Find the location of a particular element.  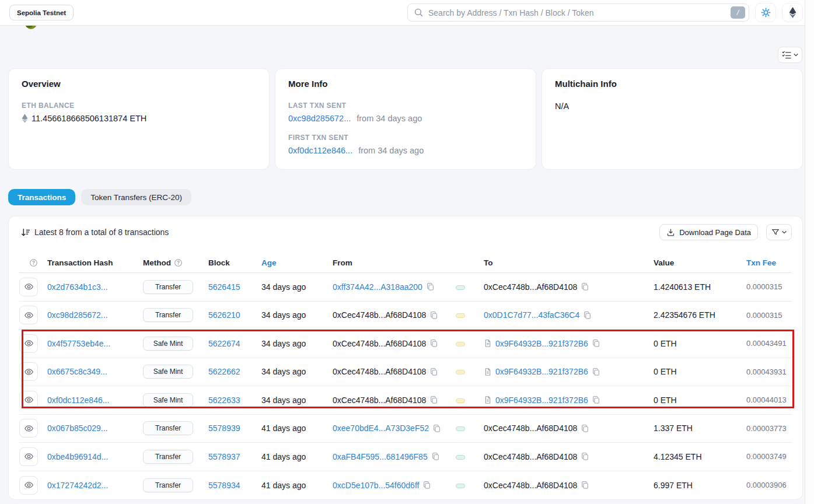

transaction-hash-link: 0x17274242d2... is located at coordinates (78, 485).